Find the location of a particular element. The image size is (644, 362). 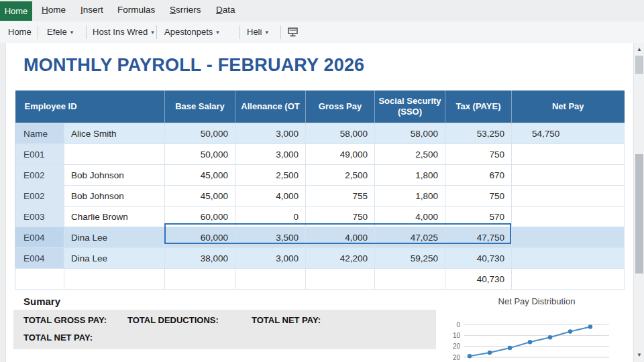

scroll-down-icon: ▼ is located at coordinates (639, 355).